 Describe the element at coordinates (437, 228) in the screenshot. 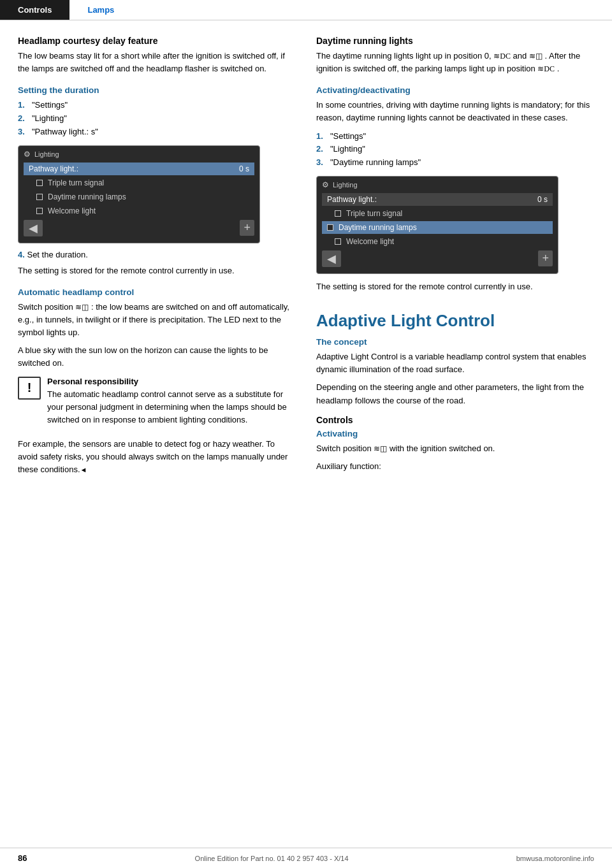

I see `screen2-item-2: Daytime running lamps` at that location.